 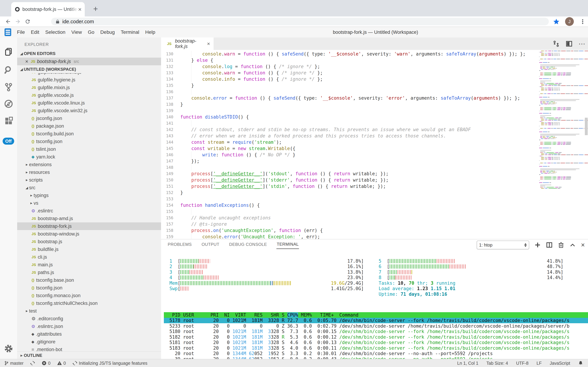 I want to click on process-row: 20 root 20 0 1344M 62052 1952 S 3.3 0.2 …, so click(x=376, y=354).